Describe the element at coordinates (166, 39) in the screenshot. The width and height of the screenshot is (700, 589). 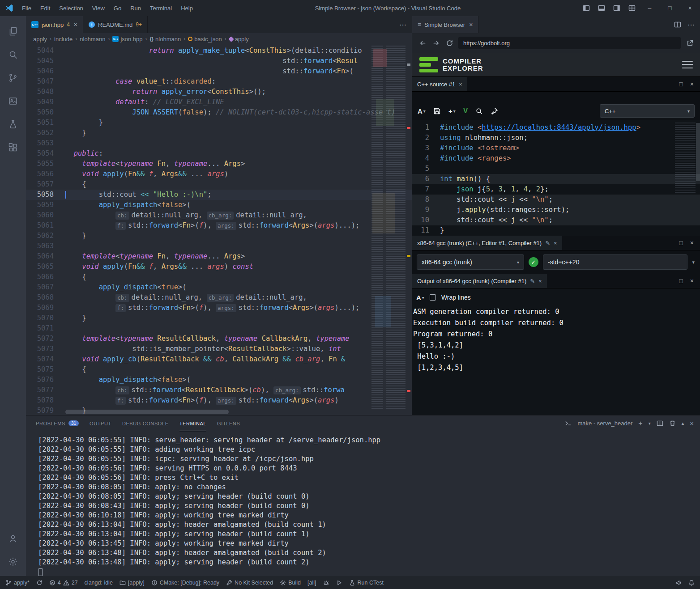
I see `breadcrumb-item-namespace: {} nlohmann` at that location.